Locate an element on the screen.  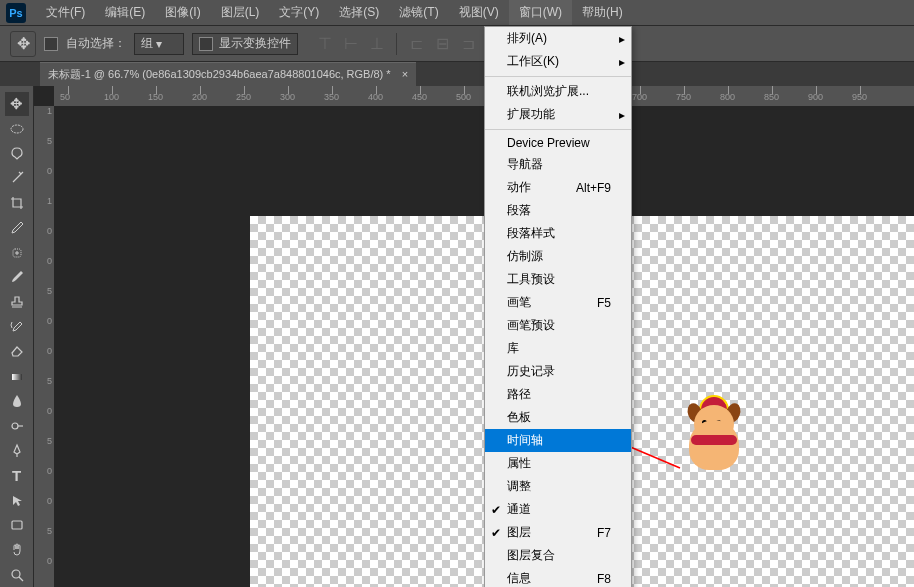
zoom-tool is located at coordinates (17, 575).